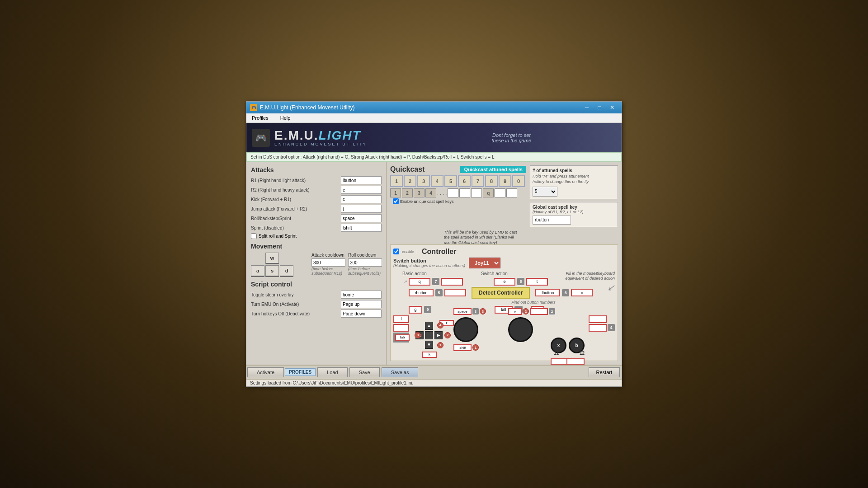 This screenshot has width=868, height=488. Describe the element at coordinates (559, 345) in the screenshot. I see `face-x-label: x` at that location.